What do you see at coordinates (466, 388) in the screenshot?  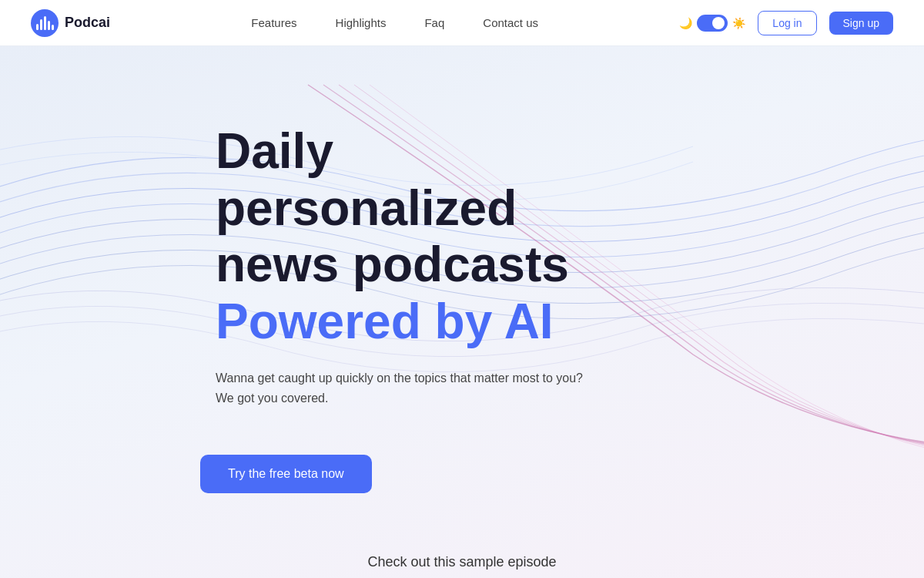 I see `hero-description: Wanna get caught up quickly on the topic…` at bounding box center [466, 388].